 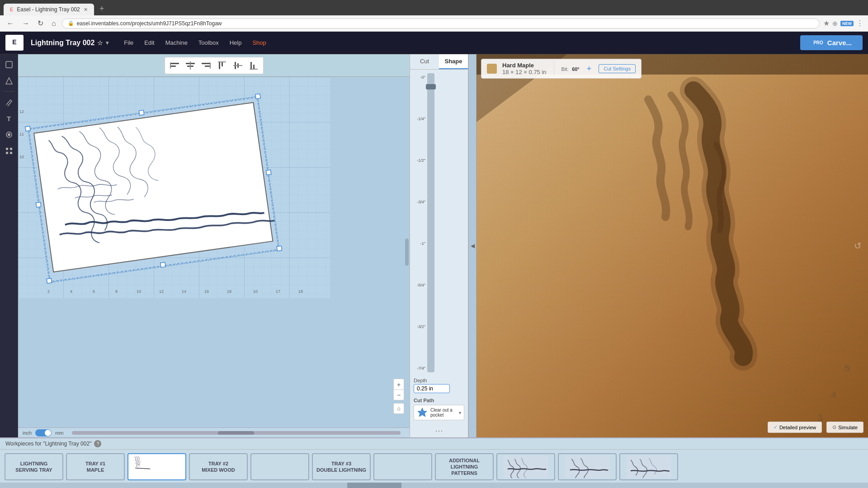 What do you see at coordinates (423, 244) in the screenshot?
I see `depth-4: -1"` at bounding box center [423, 244].